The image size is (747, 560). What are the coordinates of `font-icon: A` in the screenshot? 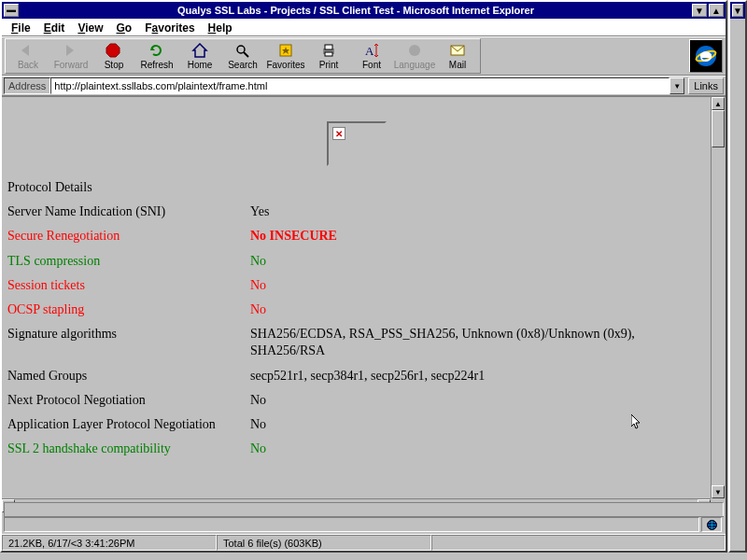 It's located at (372, 50).